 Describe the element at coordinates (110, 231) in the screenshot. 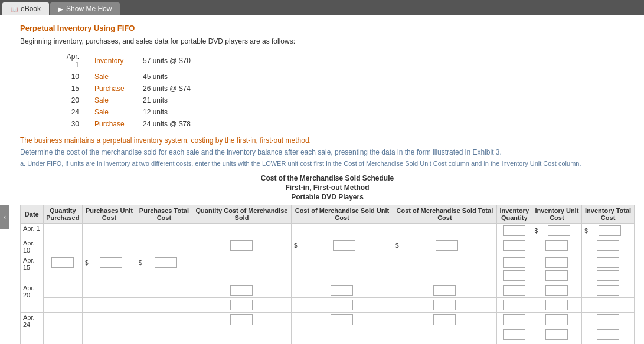

I see `cell-apr1-pu-cost` at that location.